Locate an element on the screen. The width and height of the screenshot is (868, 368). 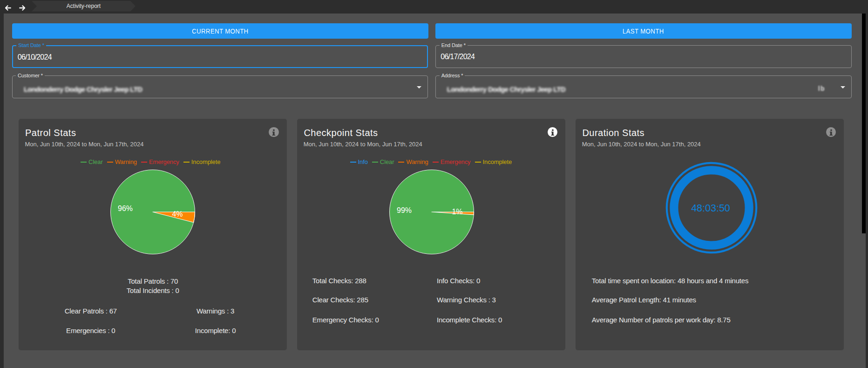
svg-text: 48:03:50 is located at coordinates (711, 208).